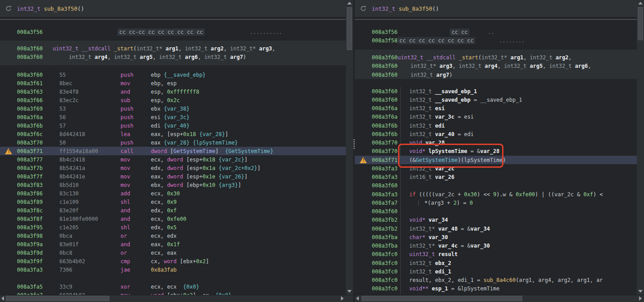 The image size is (644, 302). What do you see at coordinates (101, 57) in the screenshot?
I see `token: arg4` at bounding box center [101, 57].